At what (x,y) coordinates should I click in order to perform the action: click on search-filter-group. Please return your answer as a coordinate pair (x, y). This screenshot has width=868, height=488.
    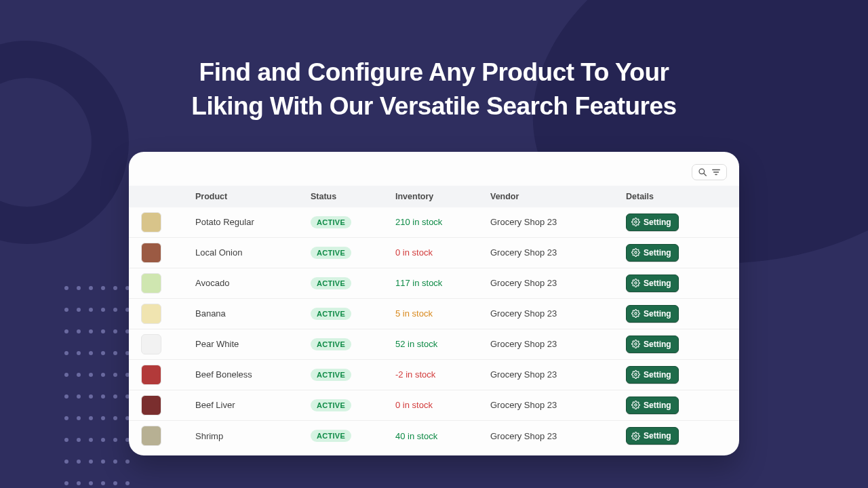
    Looking at the image, I should click on (709, 172).